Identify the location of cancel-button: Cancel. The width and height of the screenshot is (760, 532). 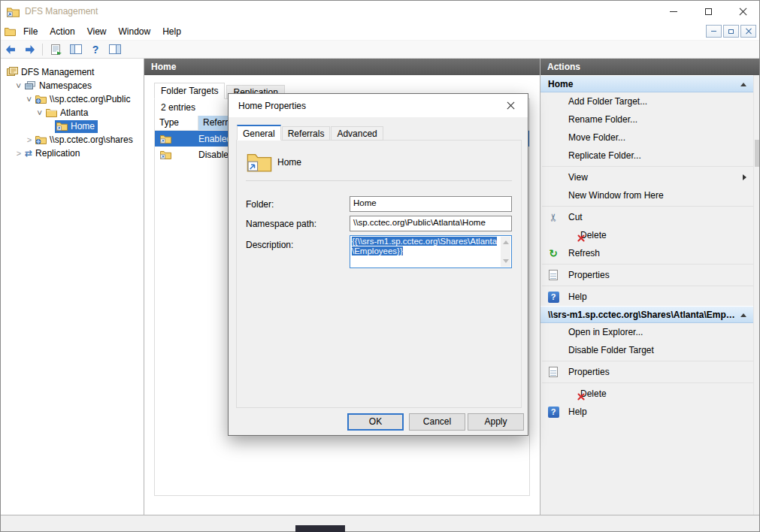
(438, 422).